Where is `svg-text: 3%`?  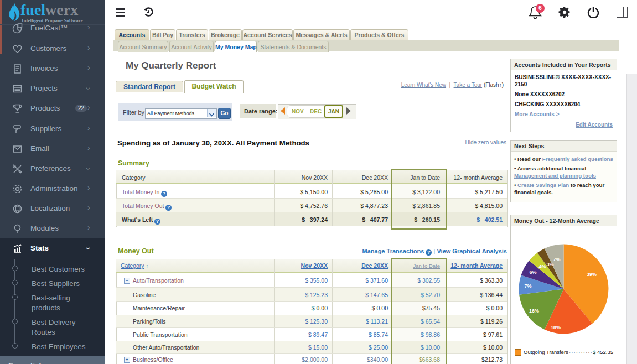 svg-text: 3% is located at coordinates (550, 264).